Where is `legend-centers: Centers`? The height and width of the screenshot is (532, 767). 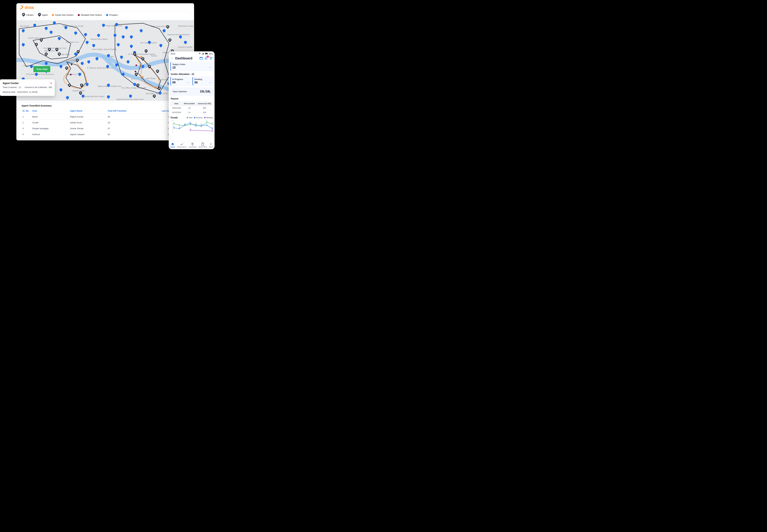 legend-centers: Centers is located at coordinates (28, 15).